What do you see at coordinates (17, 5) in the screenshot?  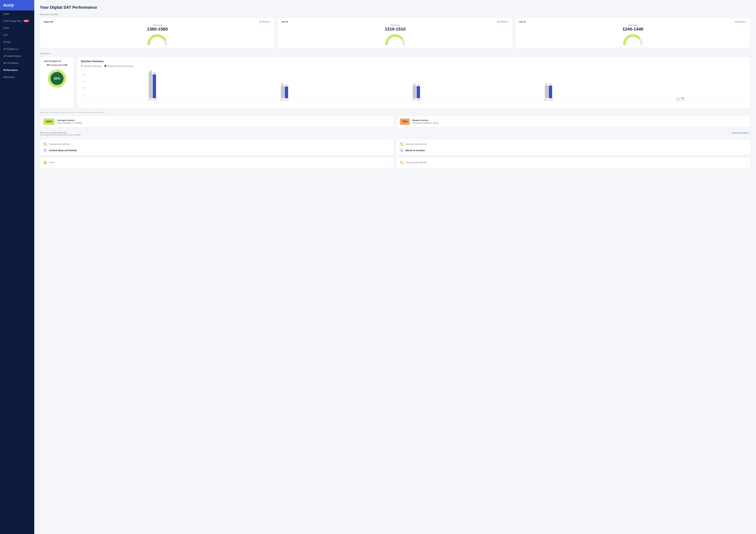 I see `sidebar-logo: Acely` at bounding box center [17, 5].